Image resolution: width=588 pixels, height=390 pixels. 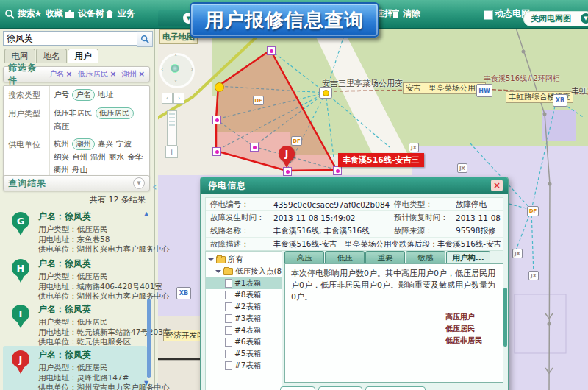 I want to click on history-back-button: ‹, so click(x=168, y=99).